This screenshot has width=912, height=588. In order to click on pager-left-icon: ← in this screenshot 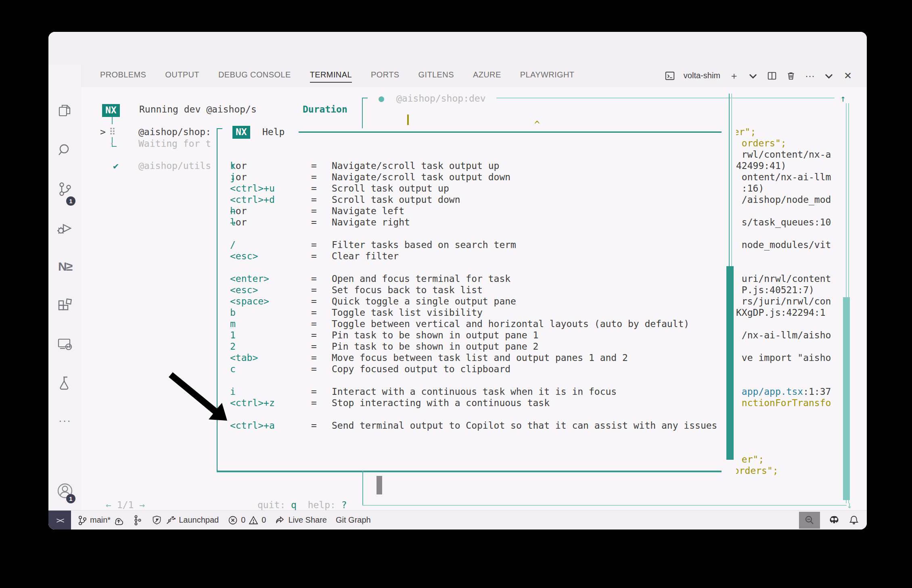, I will do `click(109, 505)`.